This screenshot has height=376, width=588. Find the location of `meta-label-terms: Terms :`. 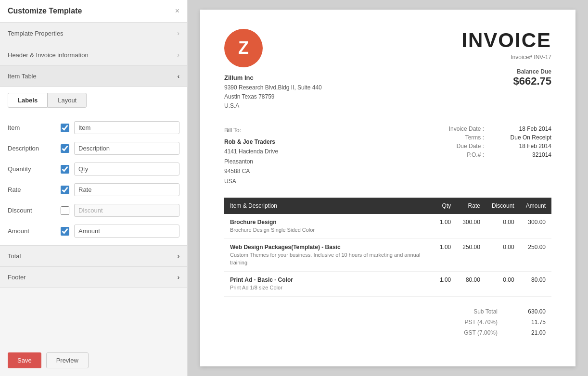

meta-label-terms: Terms : is located at coordinates (474, 138).